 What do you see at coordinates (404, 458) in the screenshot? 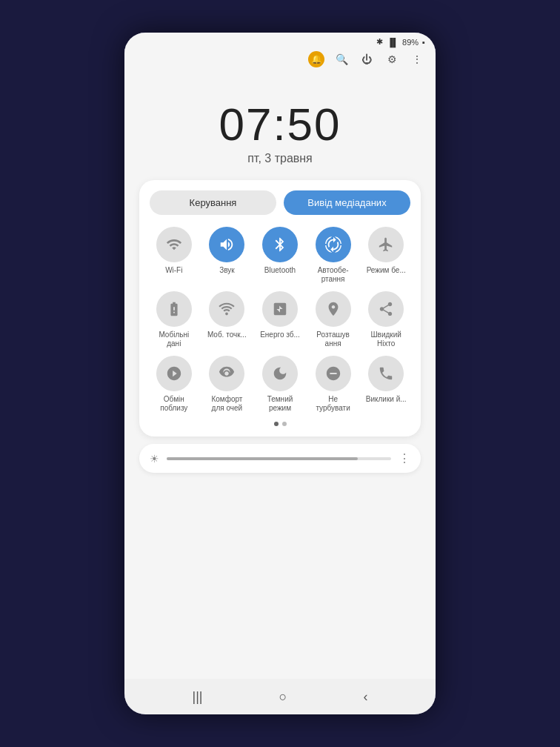
I see `brightness-menu-icon: ⋮` at bounding box center [404, 458].